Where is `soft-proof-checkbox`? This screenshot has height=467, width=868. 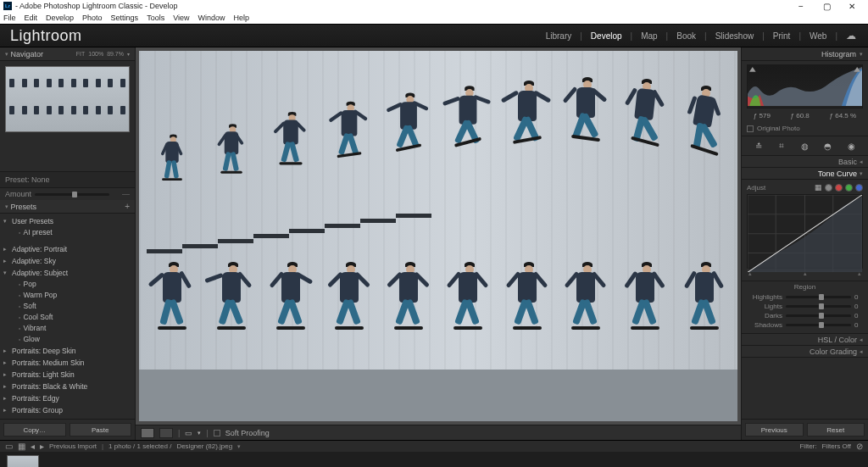
soft-proof-checkbox is located at coordinates (217, 433).